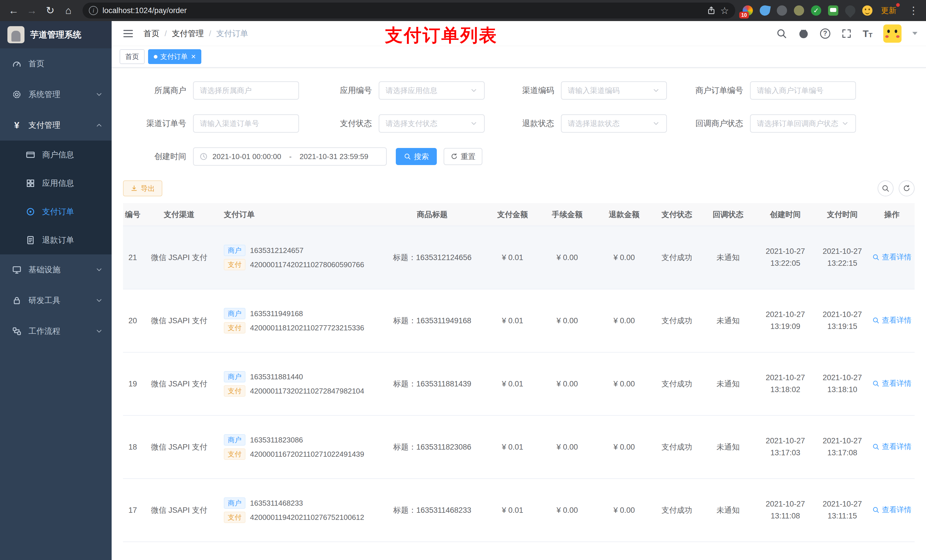 The width and height of the screenshot is (926, 560). I want to click on url-bar: i localhost:1024/pay/order ☆, so click(409, 11).